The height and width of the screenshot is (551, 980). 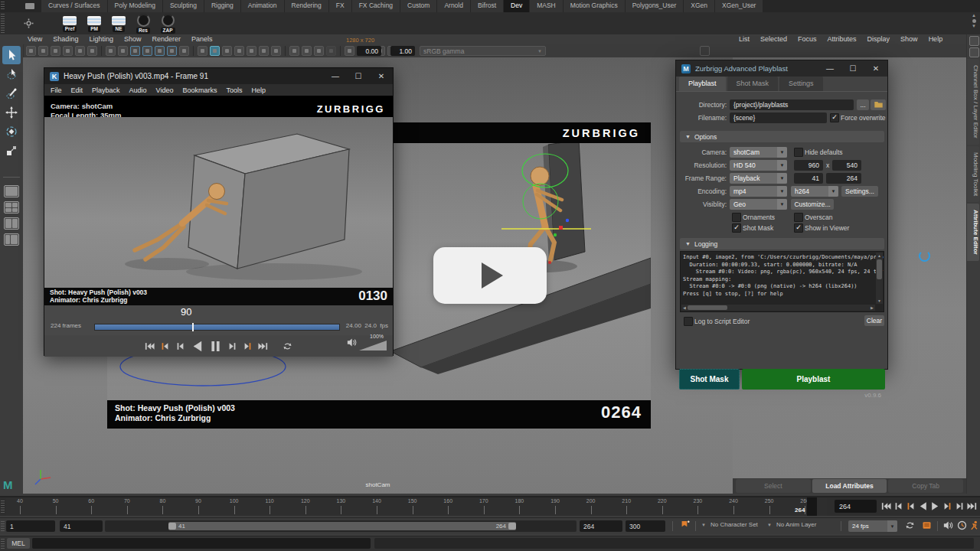 I want to click on play-backward-button, so click(x=198, y=346).